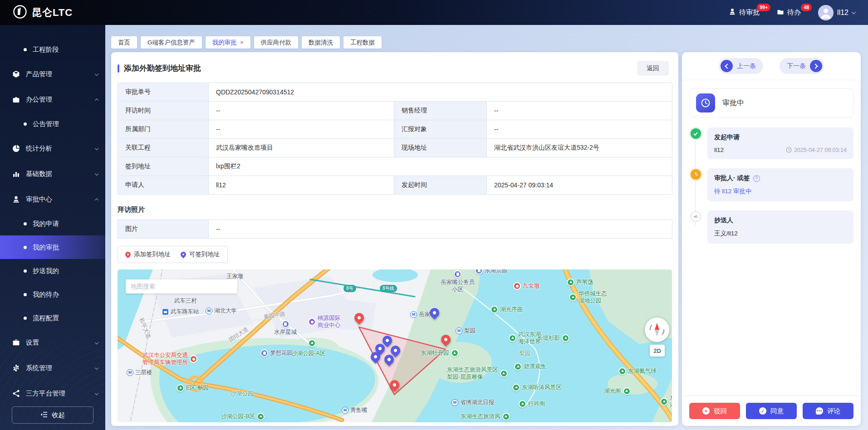 The height and width of the screenshot is (430, 868). What do you see at coordinates (44, 415) in the screenshot?
I see `collapse-icon` at bounding box center [44, 415].